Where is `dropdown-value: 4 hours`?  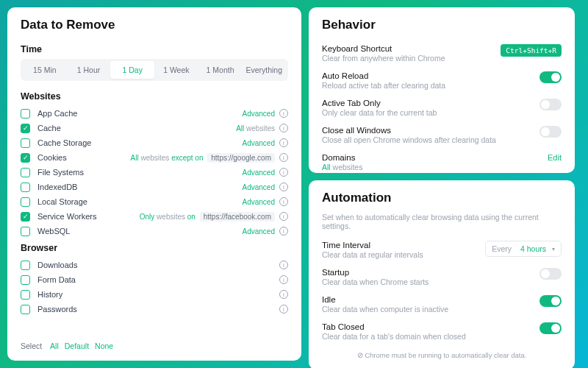
dropdown-value: 4 hours is located at coordinates (534, 249).